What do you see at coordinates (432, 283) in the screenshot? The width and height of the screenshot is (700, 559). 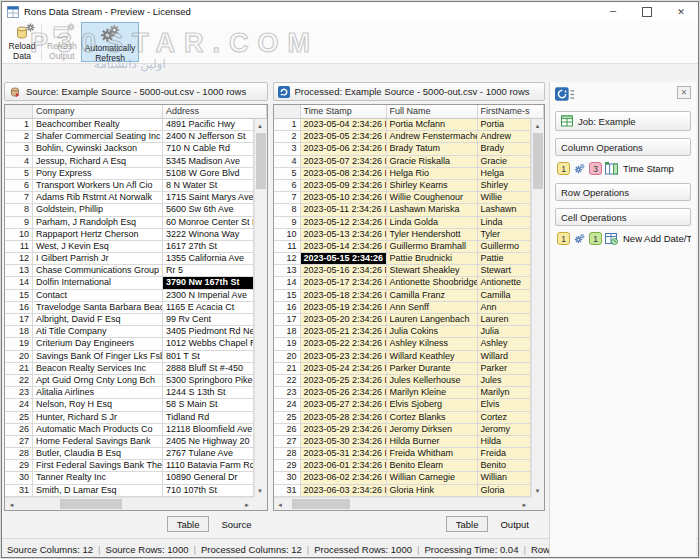 I see `table-cell: Antionette Shoobridge` at bounding box center [432, 283].